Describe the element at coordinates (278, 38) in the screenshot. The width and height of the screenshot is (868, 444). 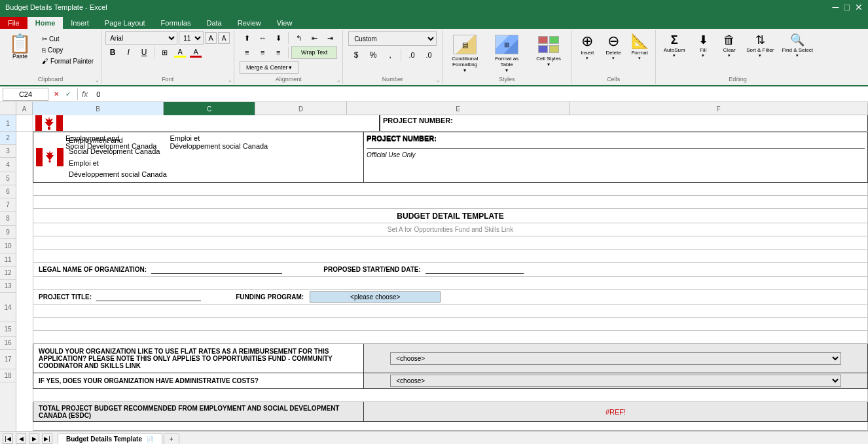
I see `align-bottom-button: ⬇` at that location.